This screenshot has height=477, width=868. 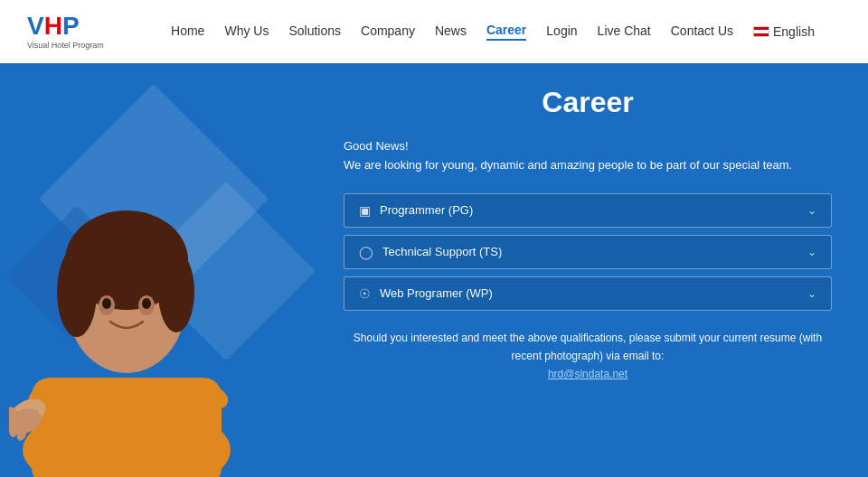 What do you see at coordinates (812, 294) in the screenshot?
I see `chevron-icon-wp: ⌄` at bounding box center [812, 294].